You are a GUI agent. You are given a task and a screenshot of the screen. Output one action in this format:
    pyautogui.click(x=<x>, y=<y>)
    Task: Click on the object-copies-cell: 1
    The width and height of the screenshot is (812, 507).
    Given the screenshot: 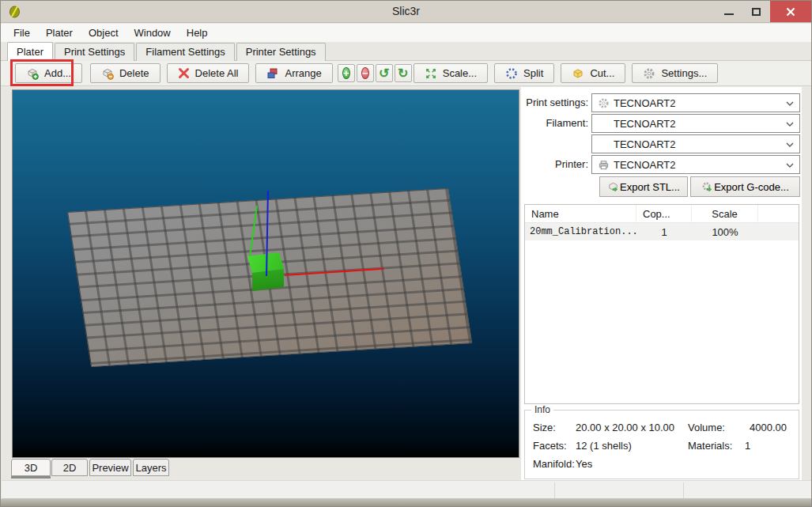 What is the action you would take?
    pyautogui.click(x=664, y=233)
    